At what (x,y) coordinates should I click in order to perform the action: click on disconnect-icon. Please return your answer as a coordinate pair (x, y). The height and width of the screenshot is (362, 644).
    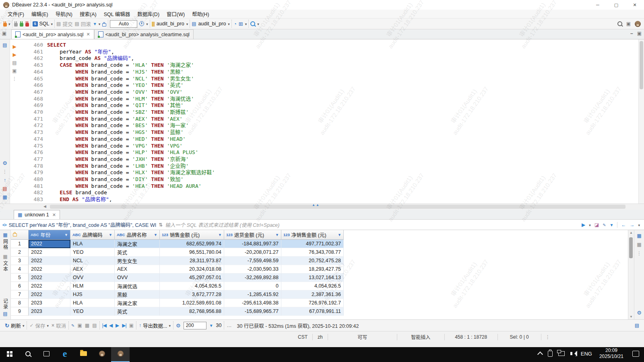
    Looking at the image, I should click on (16, 25).